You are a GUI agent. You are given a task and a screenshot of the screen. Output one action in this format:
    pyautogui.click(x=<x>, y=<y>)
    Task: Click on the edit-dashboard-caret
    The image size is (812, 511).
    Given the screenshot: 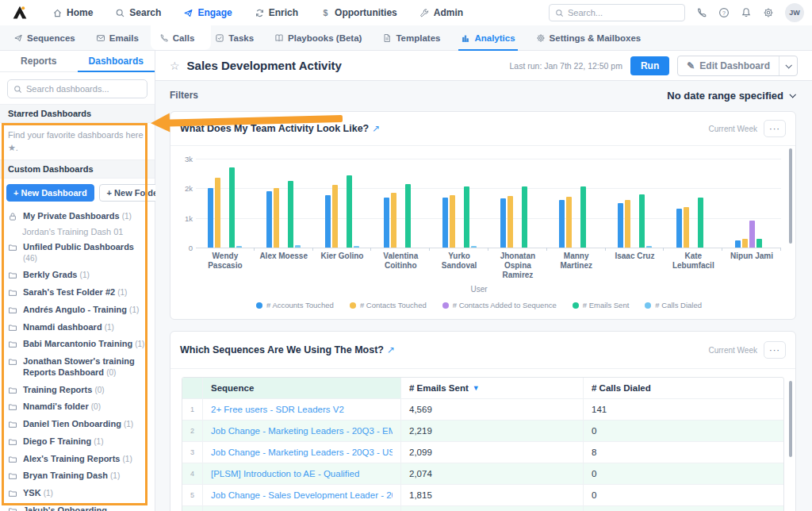 What is the action you would take?
    pyautogui.click(x=788, y=66)
    